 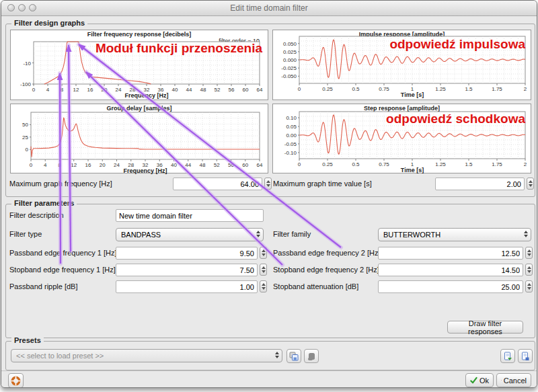 I want to click on svg-text: Frequency [Hz], so click(x=147, y=95).